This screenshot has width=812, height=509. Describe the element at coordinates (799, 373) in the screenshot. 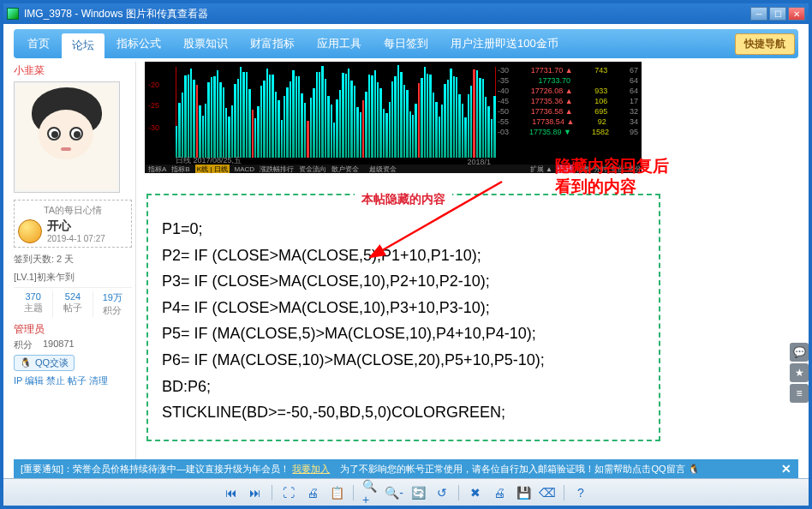

I see `float-star-icon: ★` at that location.